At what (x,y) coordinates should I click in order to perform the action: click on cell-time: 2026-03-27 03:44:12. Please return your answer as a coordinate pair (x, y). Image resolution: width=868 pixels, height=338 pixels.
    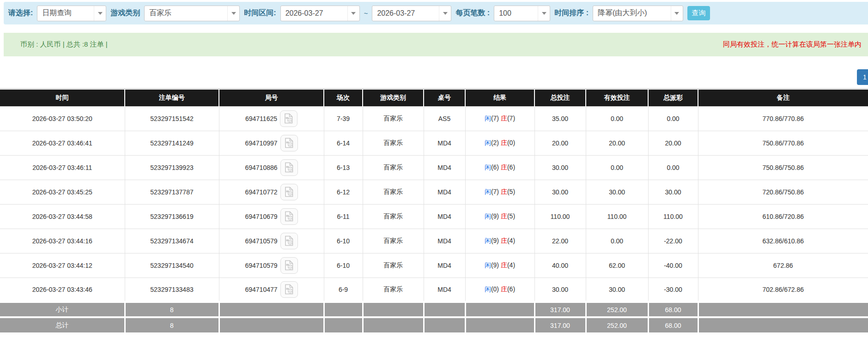
    Looking at the image, I should click on (62, 265).